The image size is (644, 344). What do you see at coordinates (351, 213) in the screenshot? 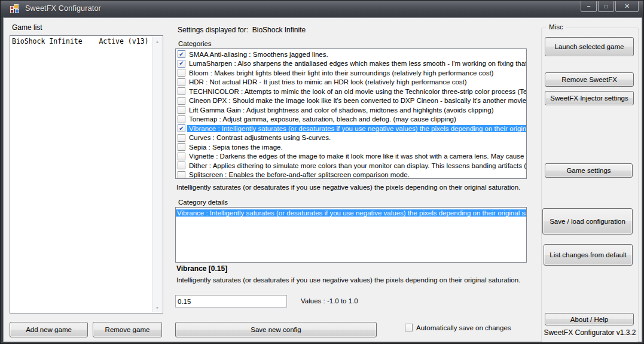
I see `category-detail-row: Vibrance : Intelligently saturates (or d…` at bounding box center [351, 213].